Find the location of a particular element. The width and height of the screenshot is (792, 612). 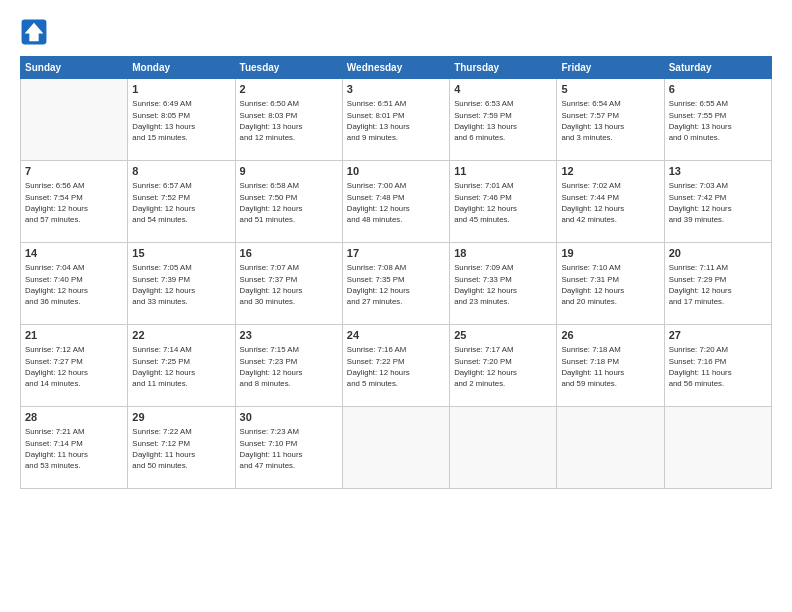

day-number: 28 is located at coordinates (74, 418).